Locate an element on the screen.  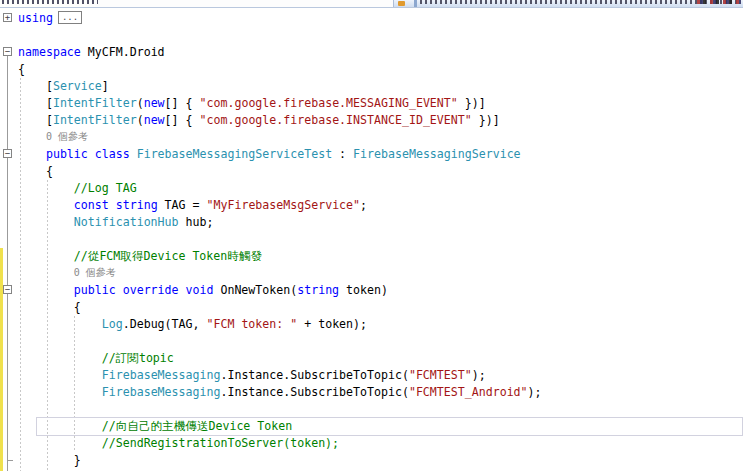
code-line-text: 0 個參考 is located at coordinates (380, 274).